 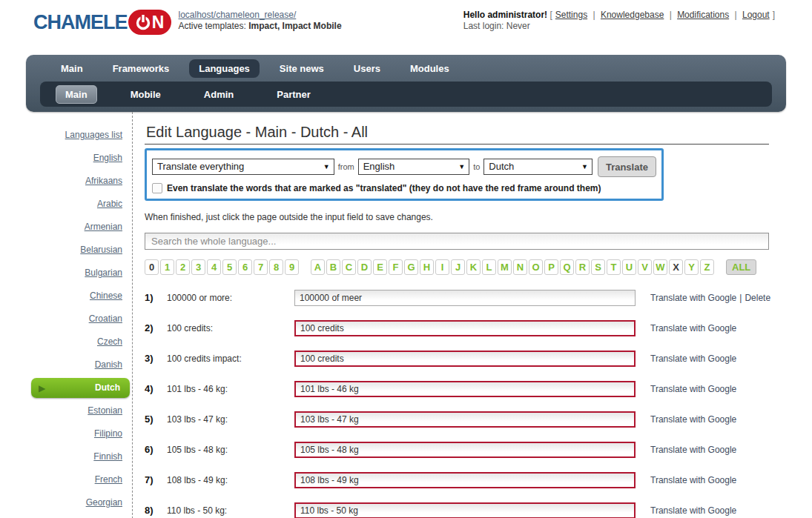 What do you see at coordinates (396, 267) in the screenshot?
I see `filter-button-f: F` at bounding box center [396, 267].